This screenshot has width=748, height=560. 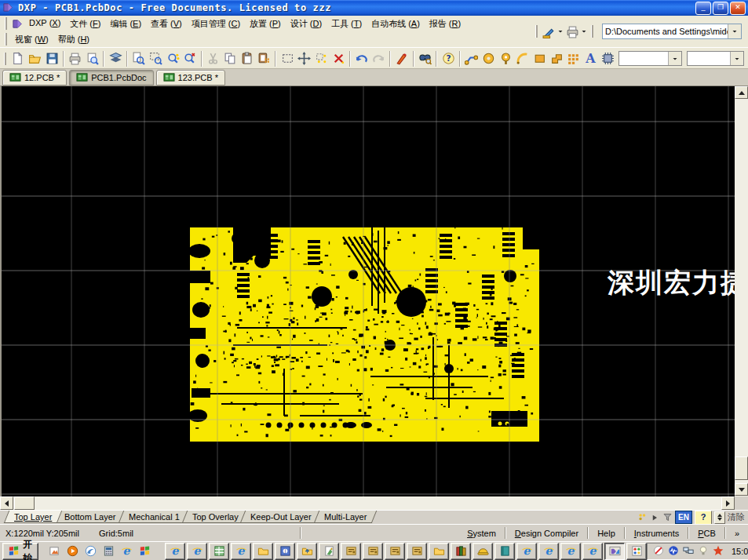 I want to click on redo-icon, so click(x=379, y=59).